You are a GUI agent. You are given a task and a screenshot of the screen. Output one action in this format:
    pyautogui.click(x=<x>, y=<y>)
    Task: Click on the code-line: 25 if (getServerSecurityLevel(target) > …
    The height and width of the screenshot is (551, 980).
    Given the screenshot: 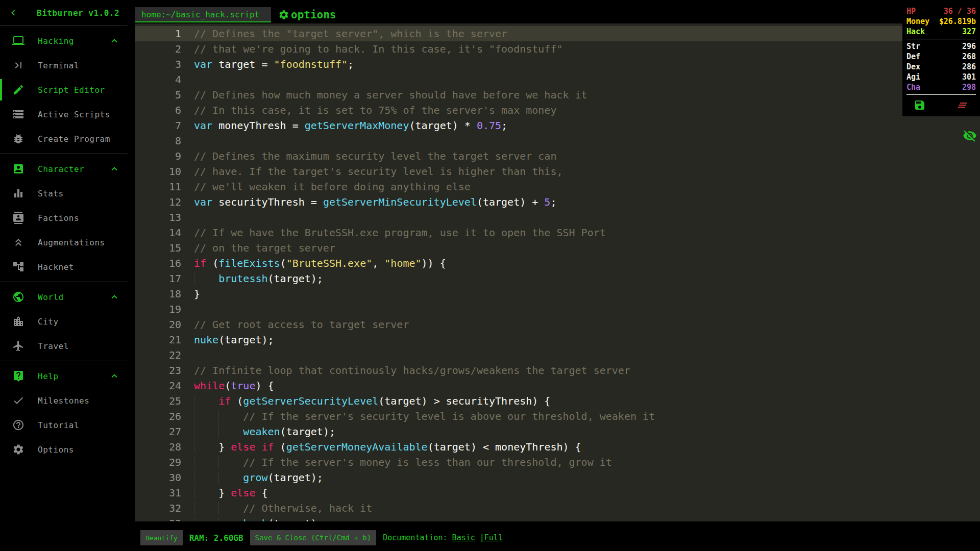 What is the action you would take?
    pyautogui.click(x=557, y=401)
    